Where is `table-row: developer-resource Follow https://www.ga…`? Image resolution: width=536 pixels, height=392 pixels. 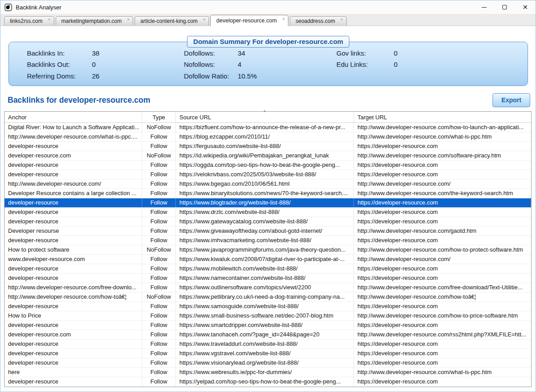 table-row: developer-resource Follow https://www.ga… is located at coordinates (268, 222).